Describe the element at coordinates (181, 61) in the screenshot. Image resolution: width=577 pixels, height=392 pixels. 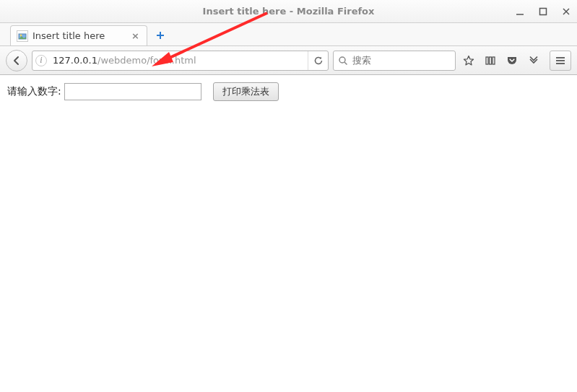
I see `url-bar: i 127.0.0.1/webdemo/form.html` at that location.